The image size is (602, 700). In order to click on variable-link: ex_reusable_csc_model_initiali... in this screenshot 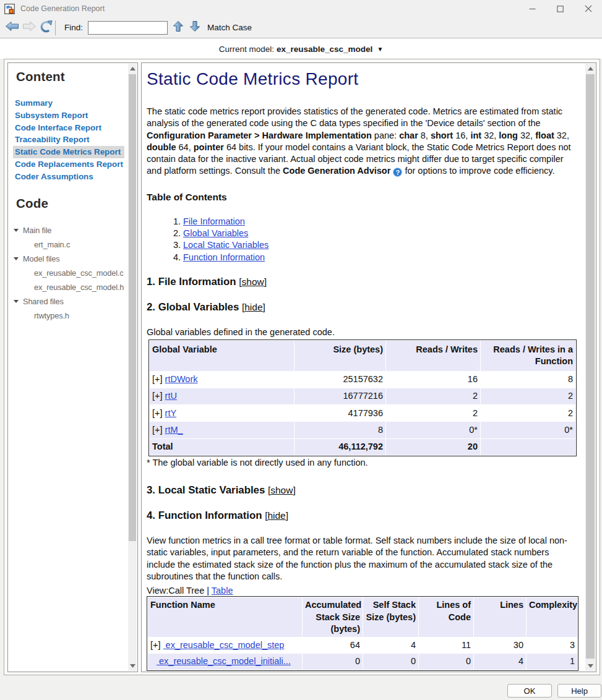, I will do `click(224, 661)`.